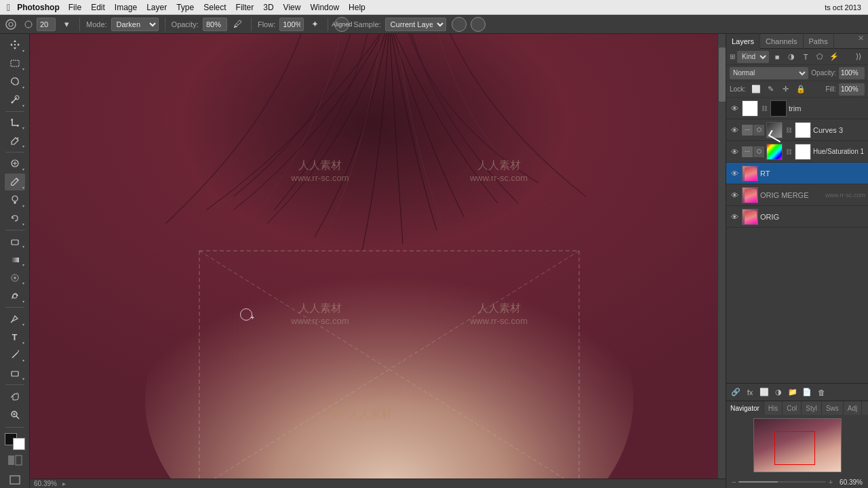  I want to click on filter-shape-icon: ⬠, so click(820, 57).